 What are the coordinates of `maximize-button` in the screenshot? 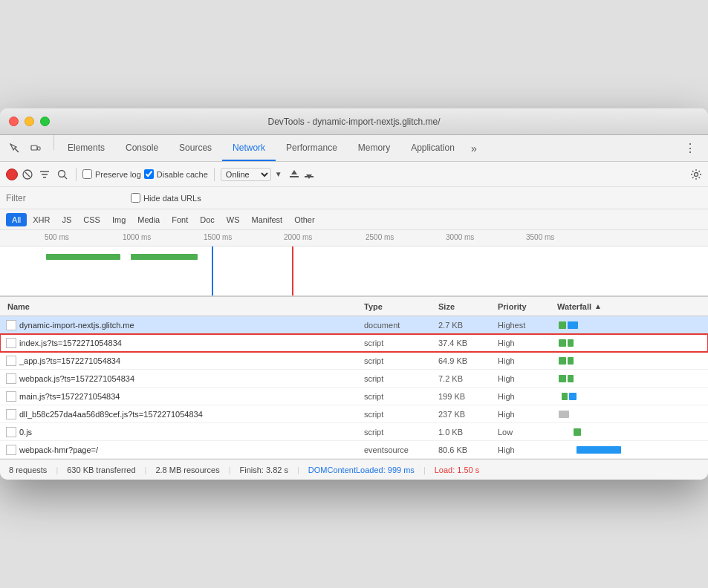 It's located at (45, 122).